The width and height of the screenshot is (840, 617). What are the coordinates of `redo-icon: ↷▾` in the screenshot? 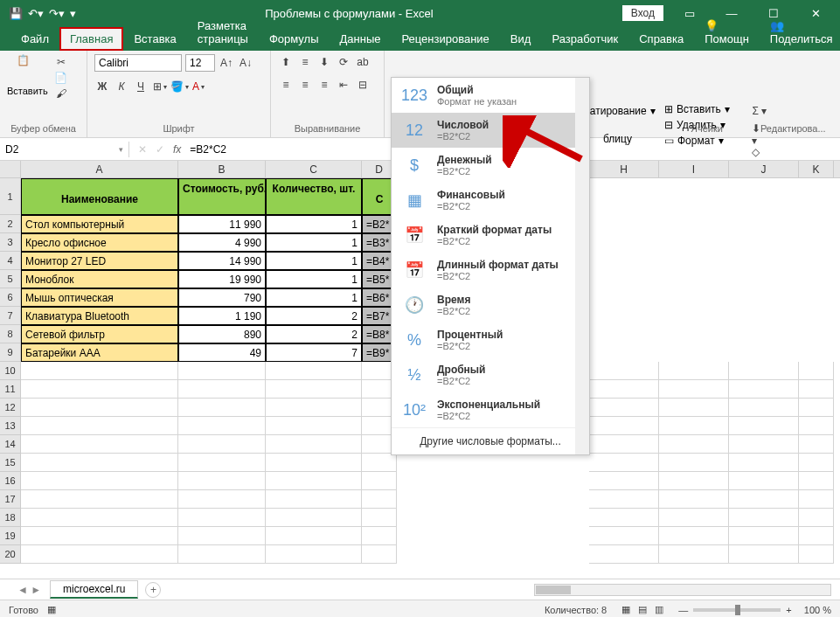 It's located at (57, 14).